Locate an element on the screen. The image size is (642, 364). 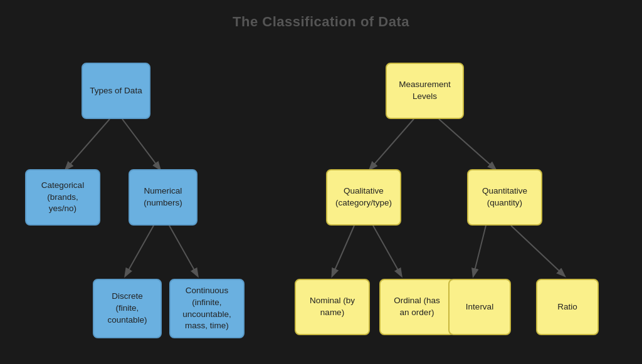
main-title: The Classification of Data is located at coordinates (321, 15).